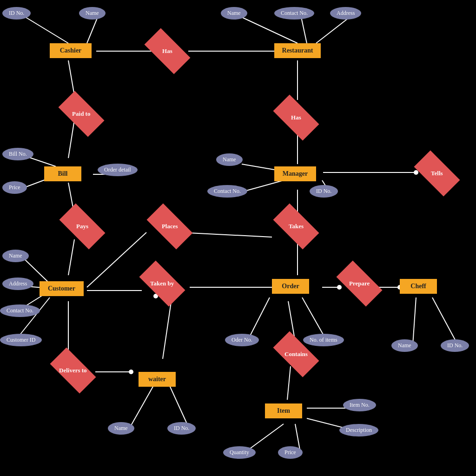 Image resolution: width=476 pixels, height=476 pixels. I want to click on waiter-id-attr: ID No., so click(181, 429).